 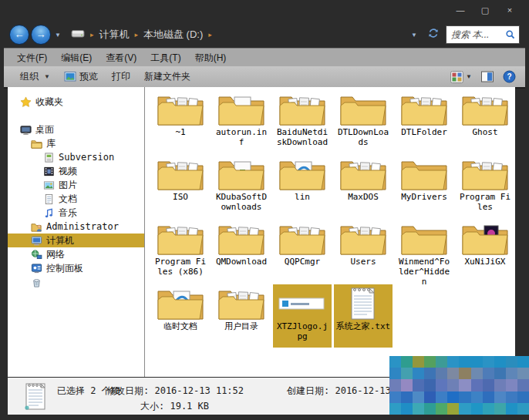 I want to click on address-bar: ← → ▼ ▸计算机▸本地磁盘 (D:)▸ ▼, so click(x=264, y=35).